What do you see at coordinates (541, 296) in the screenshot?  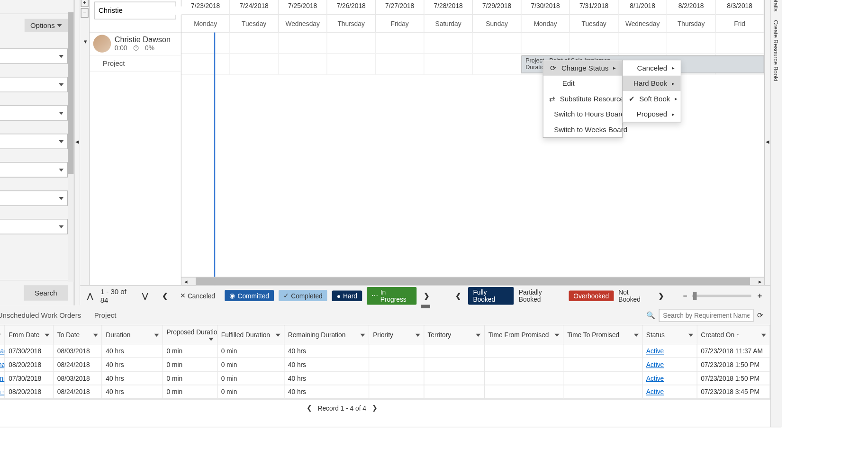 I see `status-partial: Partially Booked` at bounding box center [541, 296].